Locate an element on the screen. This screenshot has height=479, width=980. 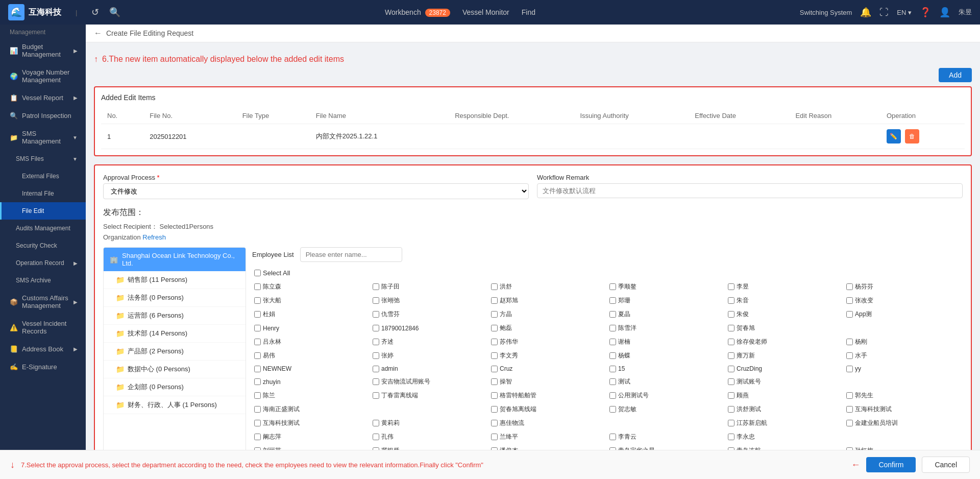
emp-贺志敏: 贺志敏 is located at coordinates (667, 410).